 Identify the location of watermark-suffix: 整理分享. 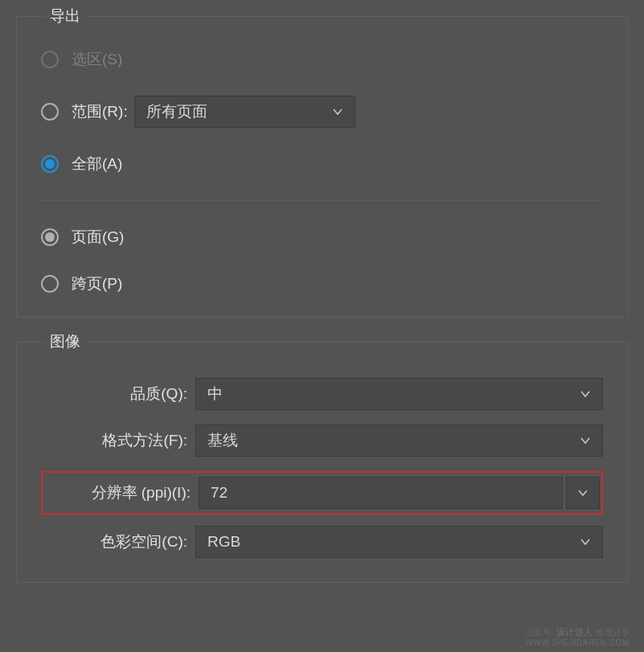
(613, 632).